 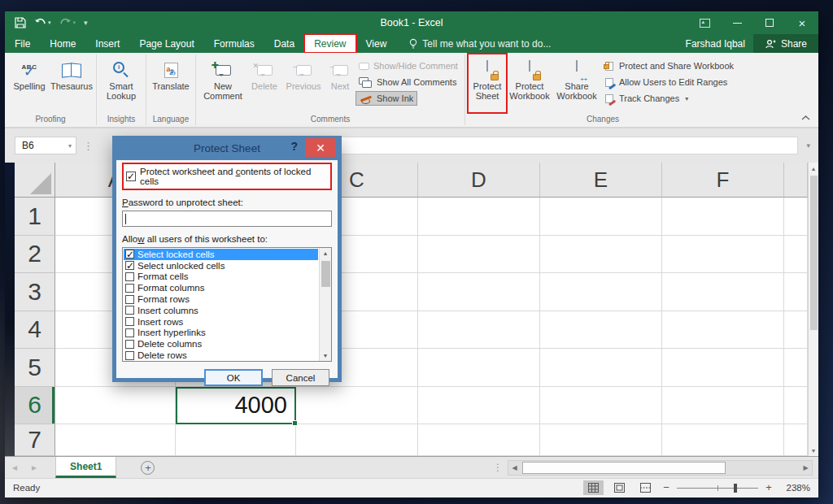 I want to click on scroll-down-icon: ▼, so click(x=813, y=450).